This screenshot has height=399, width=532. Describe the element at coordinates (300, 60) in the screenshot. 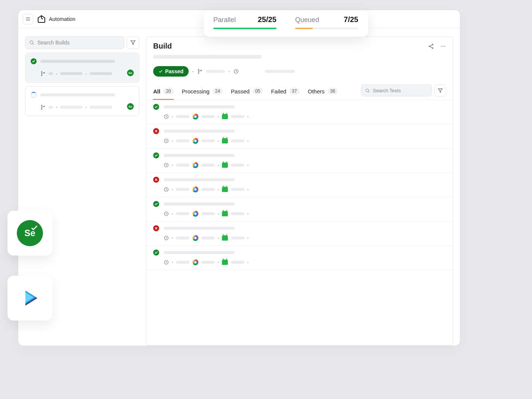

I see `build-header: Build Passed` at that location.